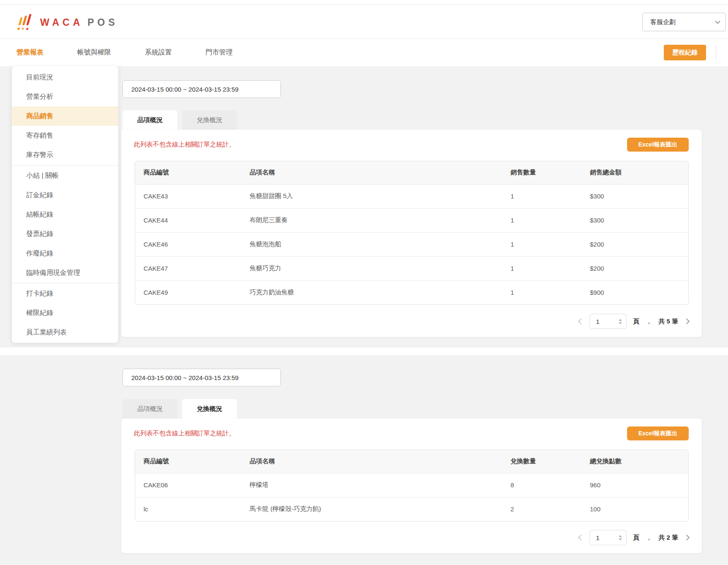  Describe the element at coordinates (188, 462) in the screenshot. I see `col-header-product-code: 商品編號` at that location.